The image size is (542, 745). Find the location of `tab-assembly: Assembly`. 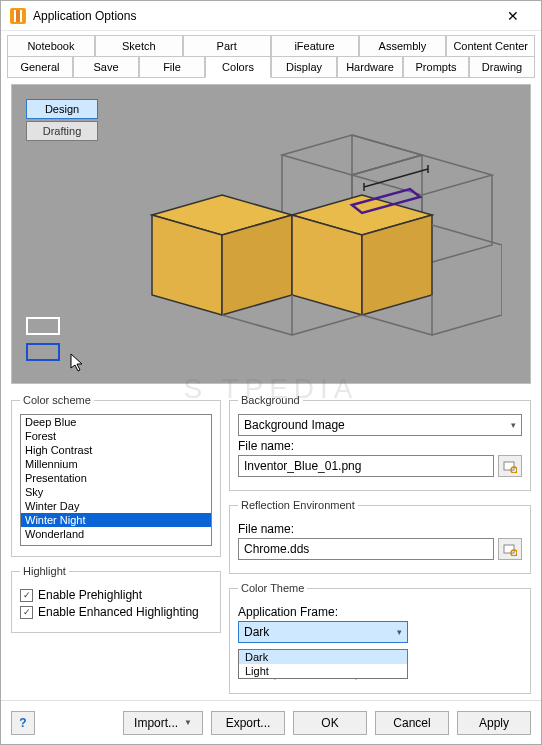

tab-assembly: Assembly is located at coordinates (403, 46).